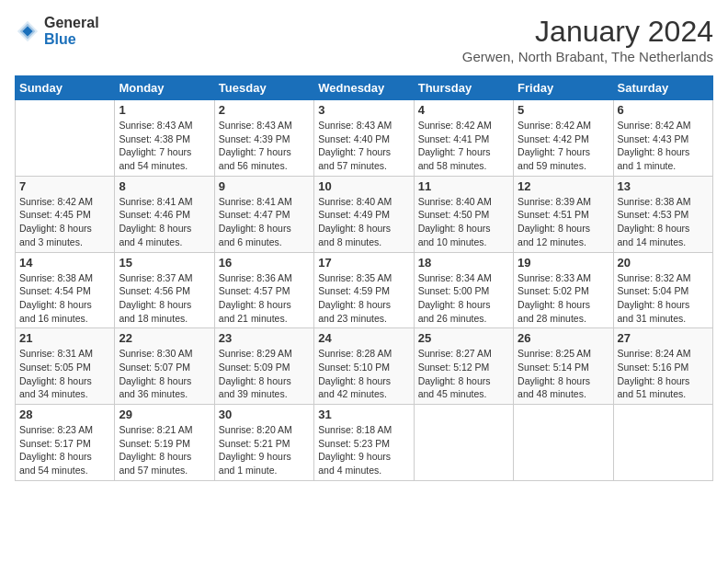 The width and height of the screenshot is (728, 563). What do you see at coordinates (364, 298) in the screenshot?
I see `day-info: Sunrise: 8:35 AMSunset: 4:59 PMDaylight:…` at bounding box center [364, 298].